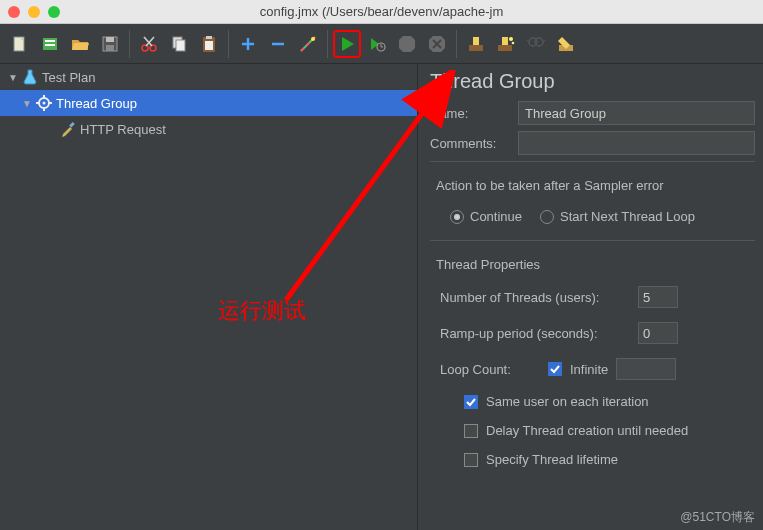  What do you see at coordinates (208, 129) in the screenshot?
I see `tree-item-http-request: HTTP Request` at bounding box center [208, 129].